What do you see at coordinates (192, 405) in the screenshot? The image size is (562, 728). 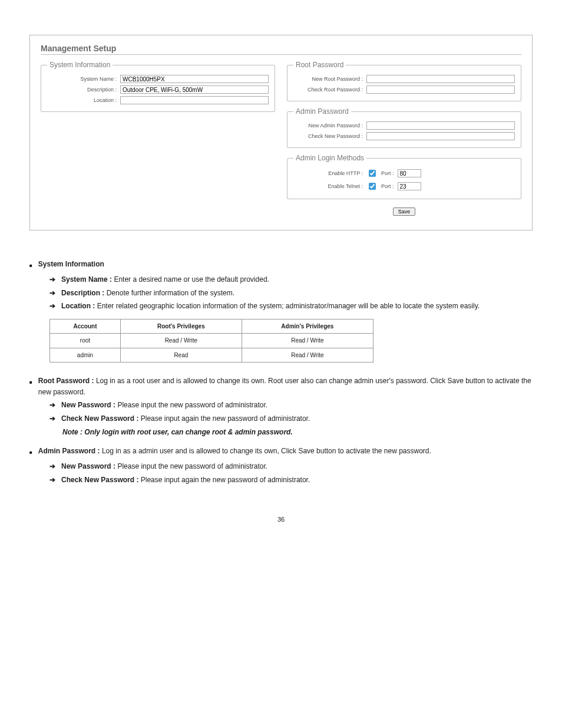 I see `root-new-body: Please input the new password of adminis…` at bounding box center [192, 405].